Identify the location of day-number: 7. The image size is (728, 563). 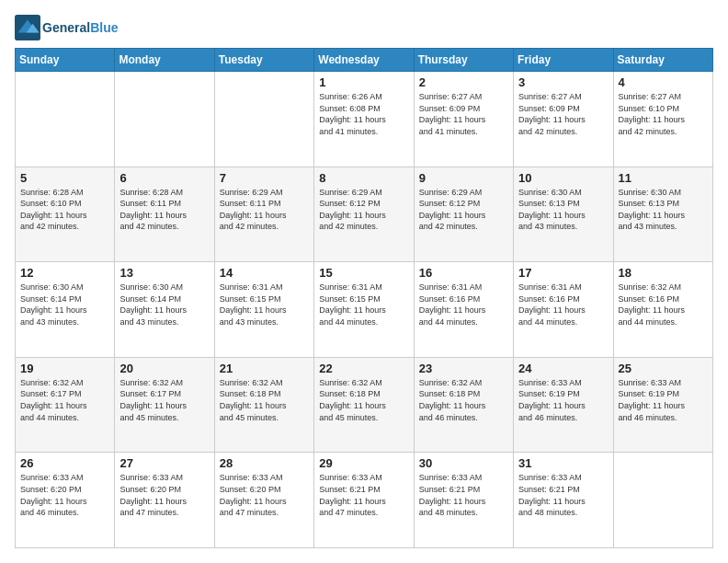
(265, 178).